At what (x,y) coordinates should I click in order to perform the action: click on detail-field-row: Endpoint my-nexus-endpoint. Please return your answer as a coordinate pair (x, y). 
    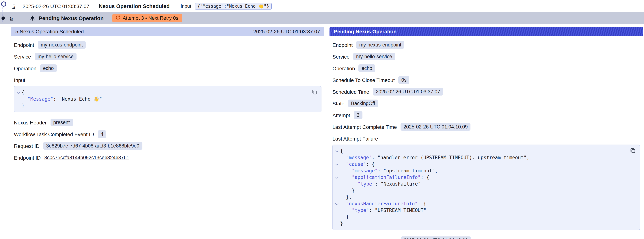
    Looking at the image, I should click on (486, 45).